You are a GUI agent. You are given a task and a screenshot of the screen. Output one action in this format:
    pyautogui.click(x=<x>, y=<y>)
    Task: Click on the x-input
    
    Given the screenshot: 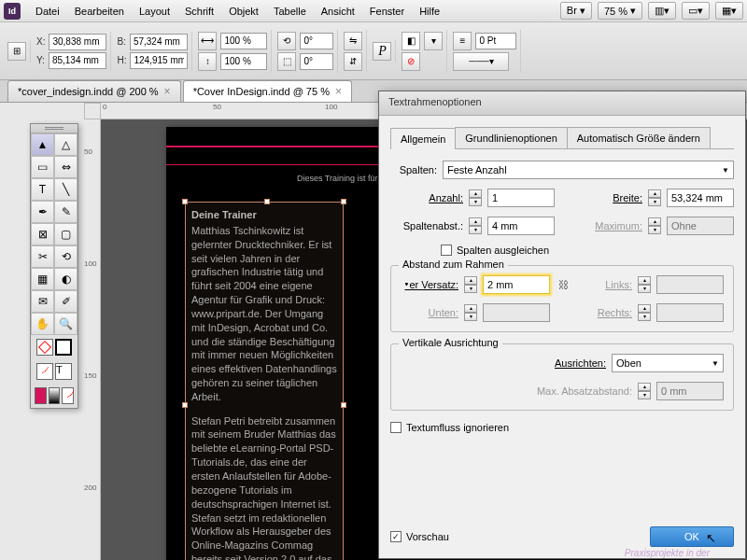 What is the action you would take?
    pyautogui.click(x=78, y=42)
    